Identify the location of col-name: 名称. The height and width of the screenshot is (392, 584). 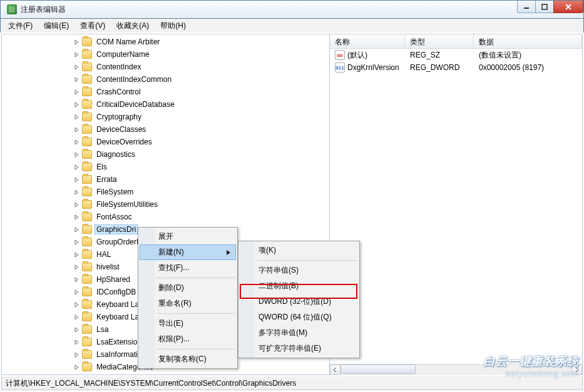
(367, 41).